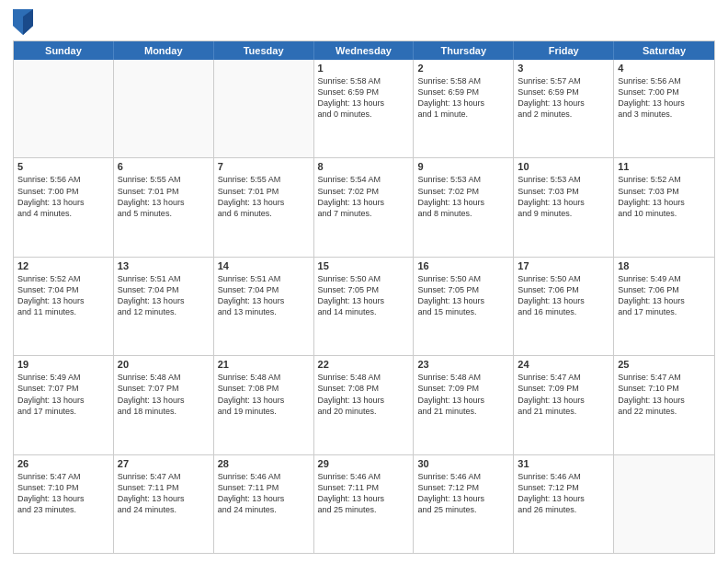 The width and height of the screenshot is (728, 563). What do you see at coordinates (164, 394) in the screenshot?
I see `cell-info-text: Sunrise: 5:48 AM Sunset: 7:07 PM Dayligh…` at bounding box center [164, 394].